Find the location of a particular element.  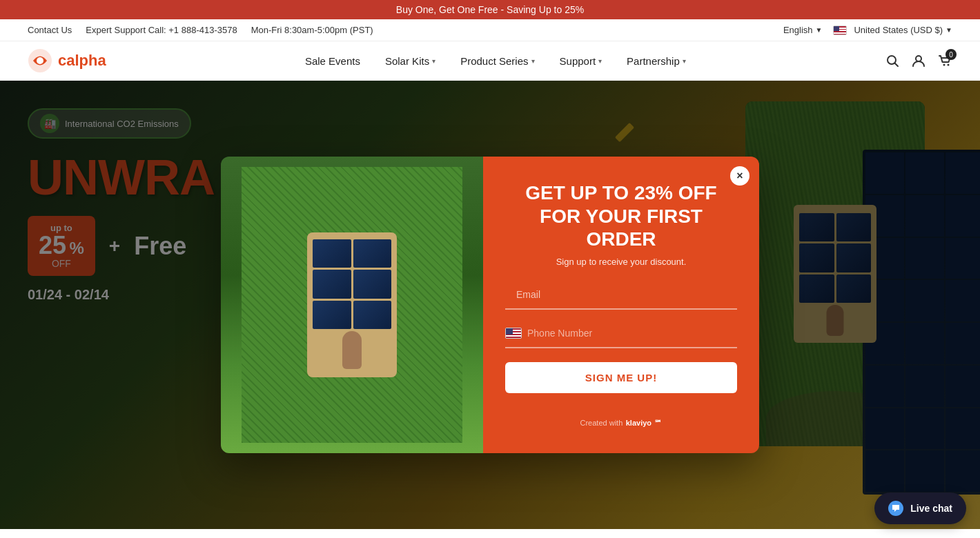

nav-support: Support ▾ is located at coordinates (581, 61).